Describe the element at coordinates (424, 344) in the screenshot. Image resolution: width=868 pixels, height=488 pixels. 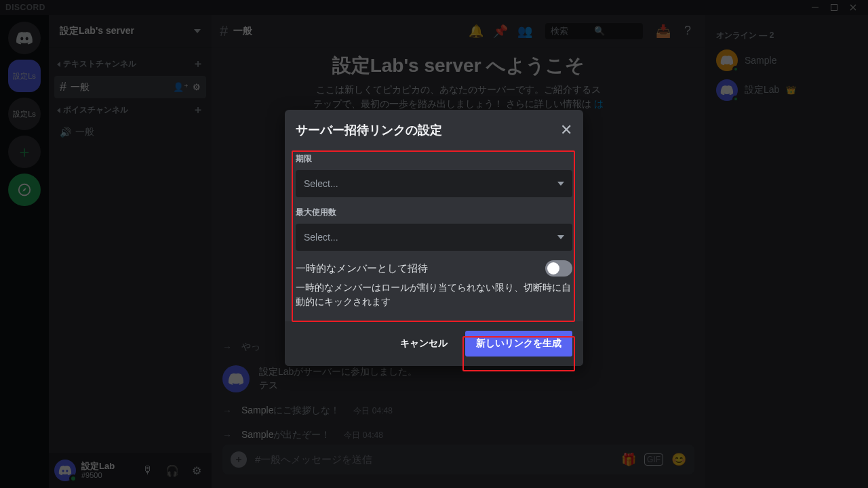
I see `cancel-button: キャンセル` at that location.